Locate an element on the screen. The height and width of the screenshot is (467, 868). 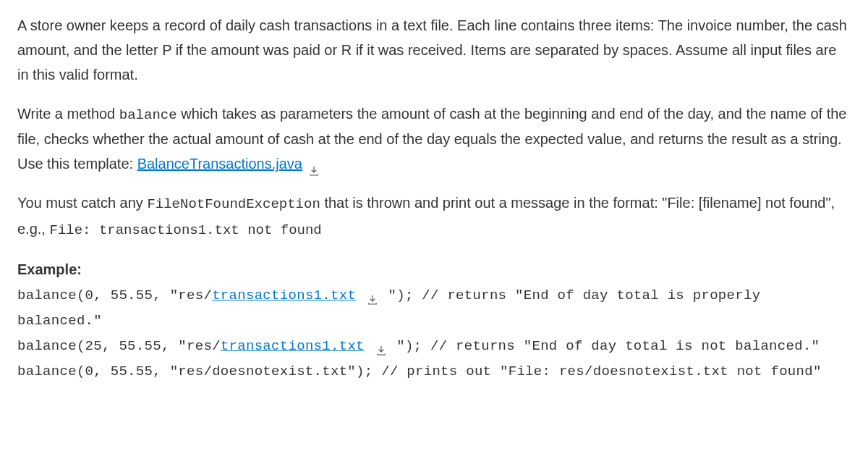
code-filenotfoundexception: FileNotFoundException is located at coordinates (233, 204).